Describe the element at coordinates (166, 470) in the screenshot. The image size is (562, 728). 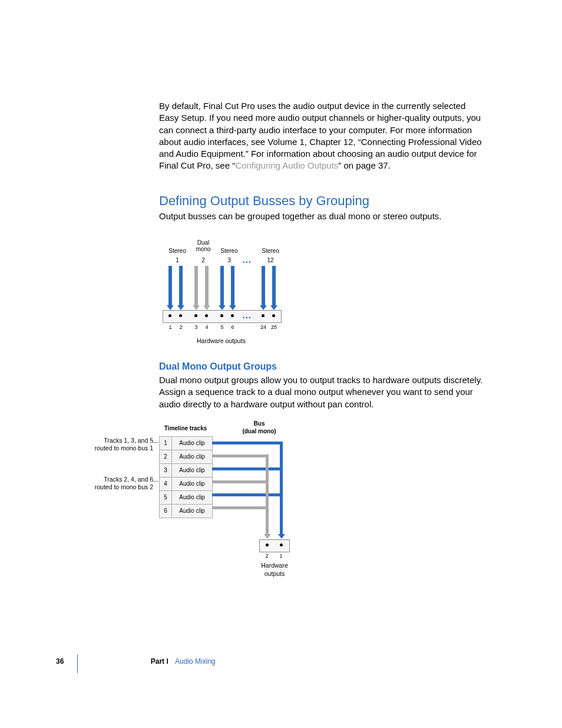
I see `track-number: 3` at that location.